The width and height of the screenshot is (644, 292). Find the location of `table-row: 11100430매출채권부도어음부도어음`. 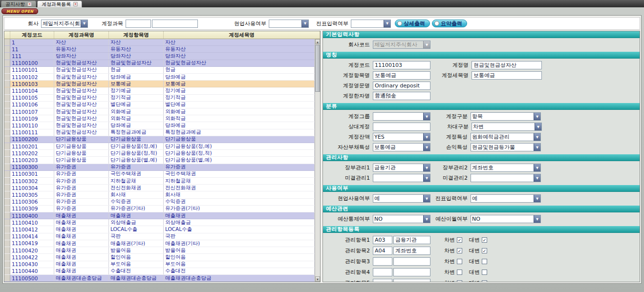

table-row: 11100430매출채권부도어음부도어음 is located at coordinates (159, 265).